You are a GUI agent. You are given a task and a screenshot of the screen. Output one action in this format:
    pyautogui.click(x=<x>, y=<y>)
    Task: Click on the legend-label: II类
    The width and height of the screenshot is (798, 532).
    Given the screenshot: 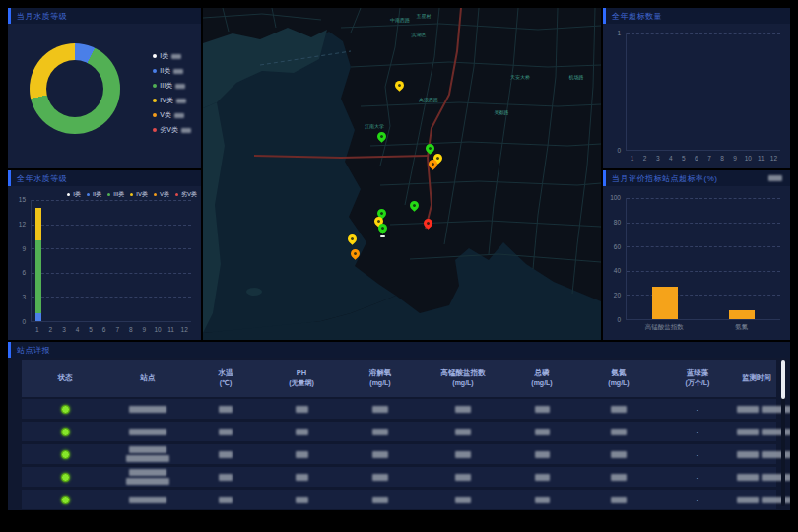 What is the action you would take?
    pyautogui.click(x=97, y=195)
    